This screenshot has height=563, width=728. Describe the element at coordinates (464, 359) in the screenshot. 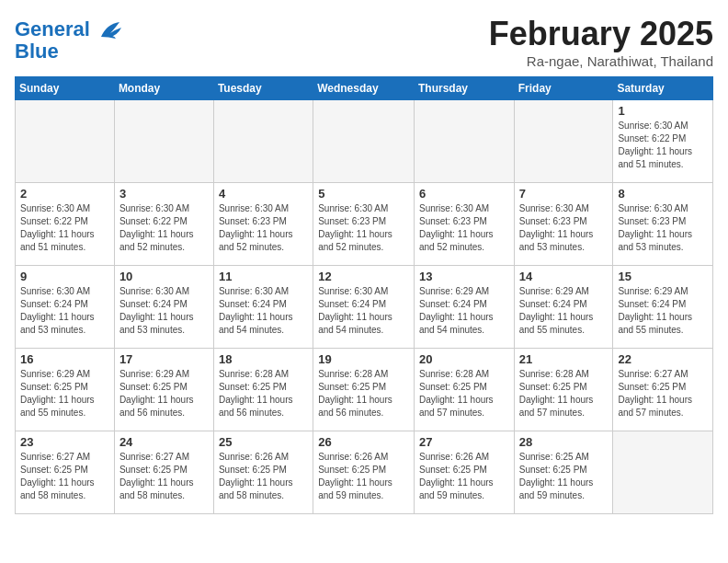

I see `day-number: 20` at that location.